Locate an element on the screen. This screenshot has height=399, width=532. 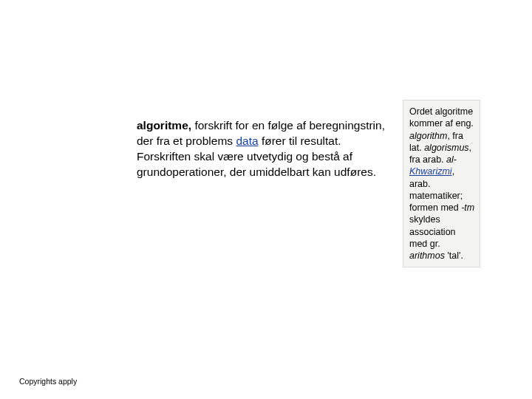
ety-i5: arithmos is located at coordinates (427, 256).